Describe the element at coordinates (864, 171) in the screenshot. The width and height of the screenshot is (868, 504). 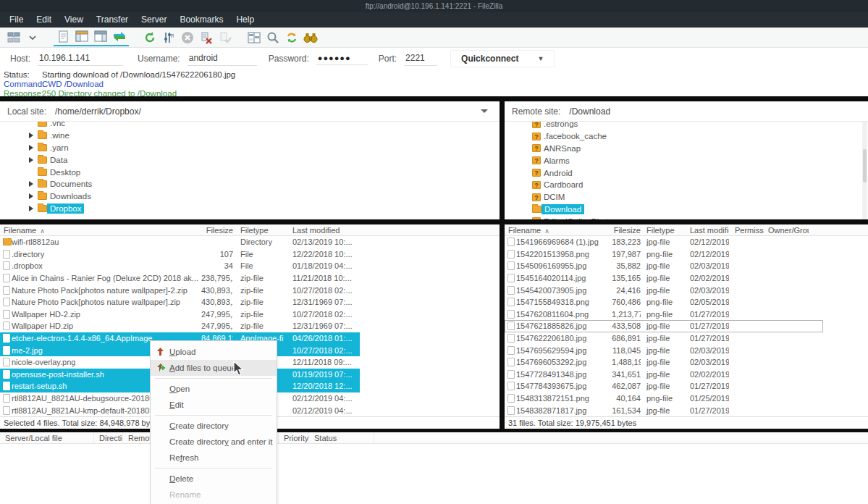
I see `remote-tree-scrollbar` at that location.